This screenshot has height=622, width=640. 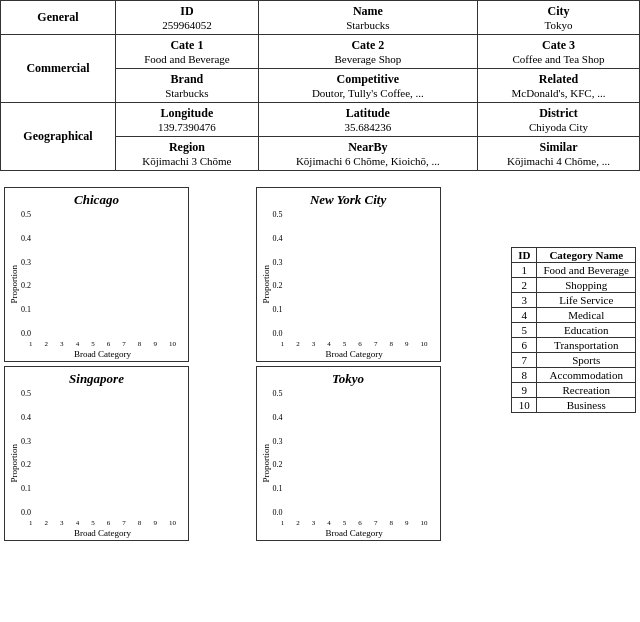 I want to click on legend-cell: Transportation, so click(x=586, y=346).